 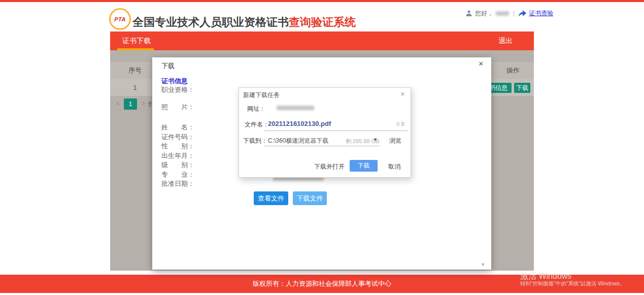 What do you see at coordinates (336, 131) in the screenshot?
I see `filename-input-underline` at bounding box center [336, 131].